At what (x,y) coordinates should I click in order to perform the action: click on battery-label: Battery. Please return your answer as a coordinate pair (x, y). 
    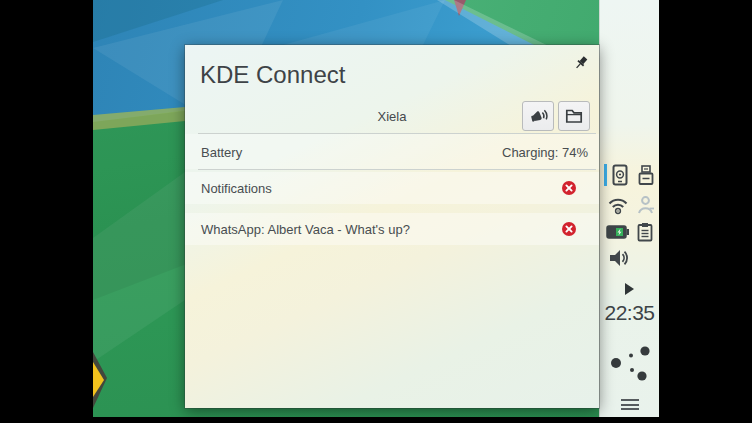
    Looking at the image, I should click on (222, 152).